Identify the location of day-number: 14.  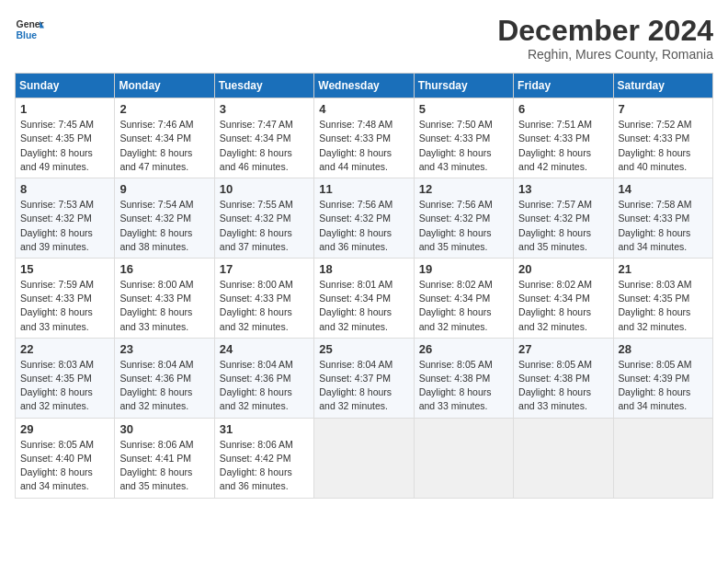
(664, 190).